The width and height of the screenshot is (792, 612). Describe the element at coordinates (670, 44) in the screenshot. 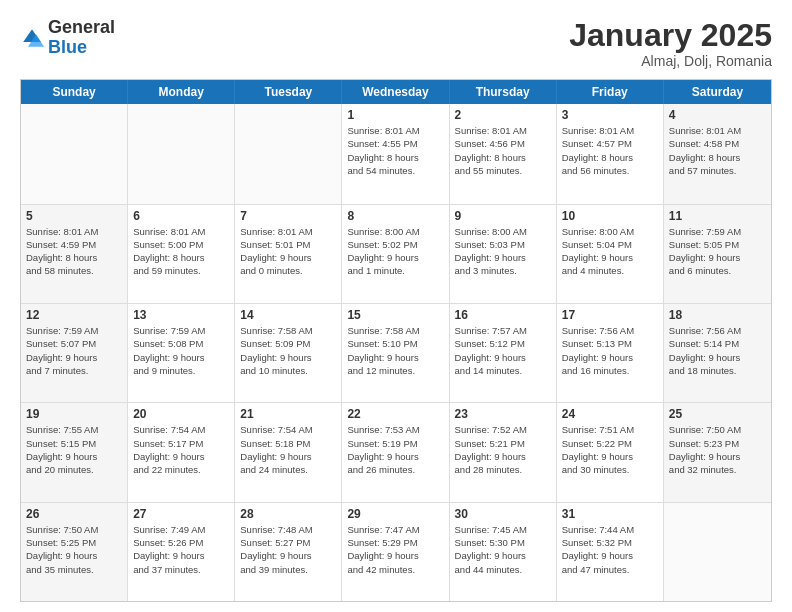

I see `title-block: January 2025 Almaj, Dolj, Romania` at that location.